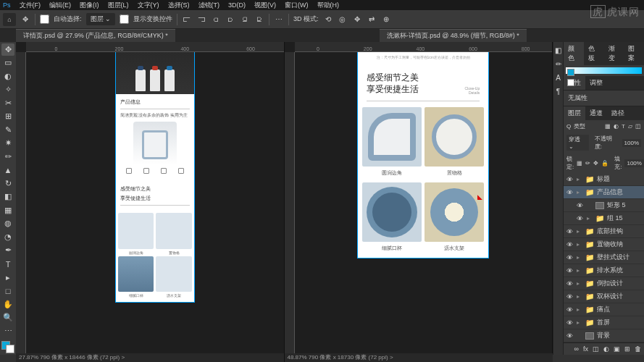 The image size is (644, 362). I want to click on 3d-slide-icon: ⇄, so click(372, 20).